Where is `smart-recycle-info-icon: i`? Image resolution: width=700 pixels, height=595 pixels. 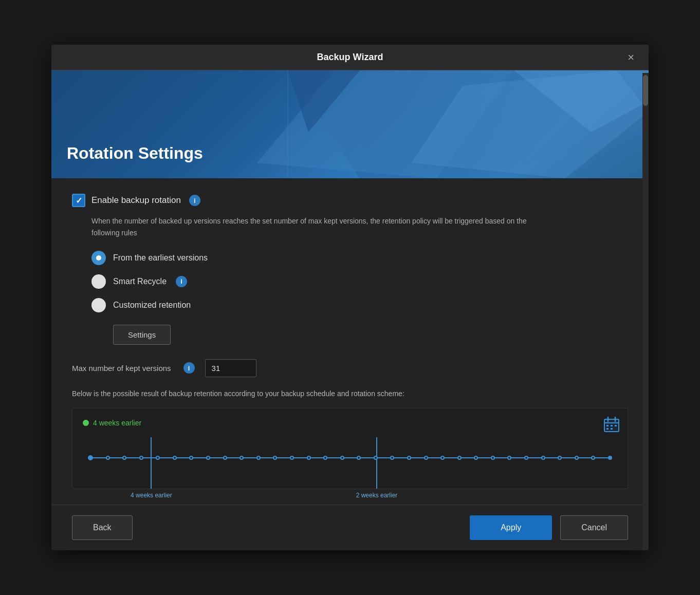 smart-recycle-info-icon: i is located at coordinates (181, 282).